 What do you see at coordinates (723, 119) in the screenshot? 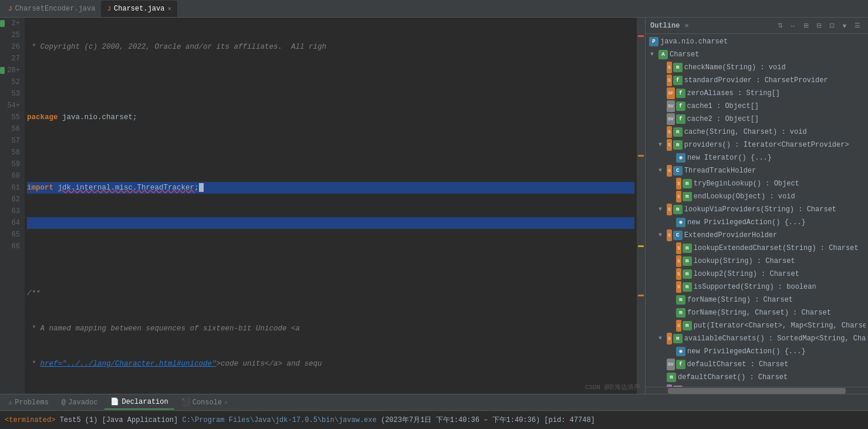
I see `cache2-label: cache2 : Object[]` at bounding box center [723, 119].